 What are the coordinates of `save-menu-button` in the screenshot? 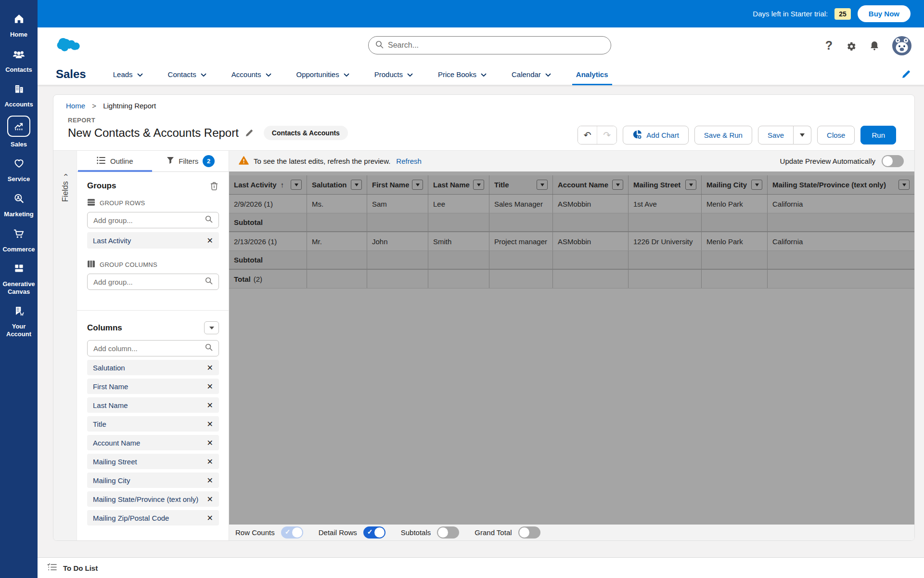 It's located at (803, 135).